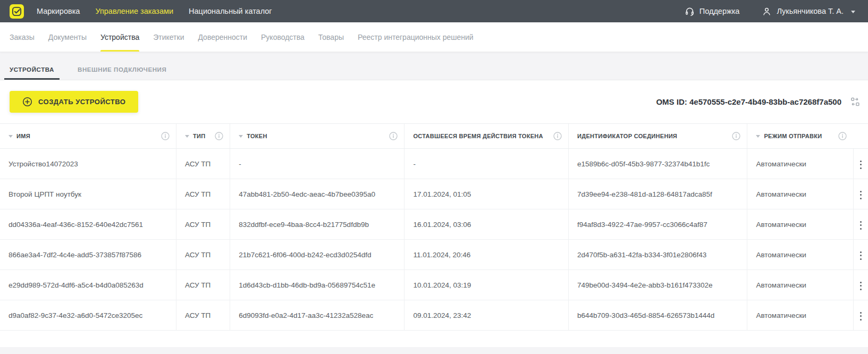 This screenshot has width=868, height=354. Describe the element at coordinates (88, 316) in the screenshot. I see `cell-name: d9a0af82-9c37-4e32-a6d0-5472ce3205ec` at that location.